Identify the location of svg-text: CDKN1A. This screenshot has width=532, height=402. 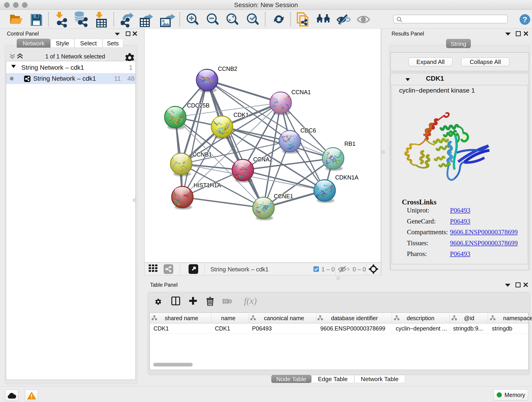
(347, 178).